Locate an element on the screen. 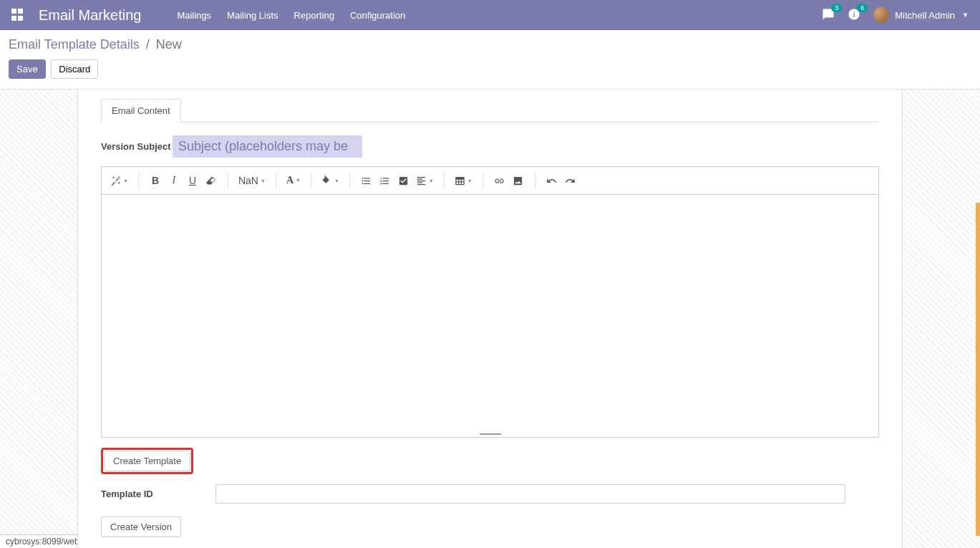 This screenshot has height=548, width=980. cp-buttons: Save Discard is located at coordinates (490, 69).